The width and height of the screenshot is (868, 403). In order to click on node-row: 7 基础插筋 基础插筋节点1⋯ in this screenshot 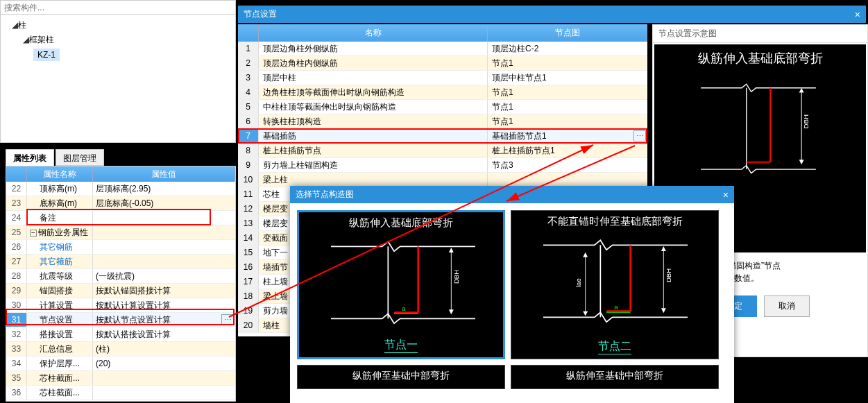, I will do `click(443, 136)`.